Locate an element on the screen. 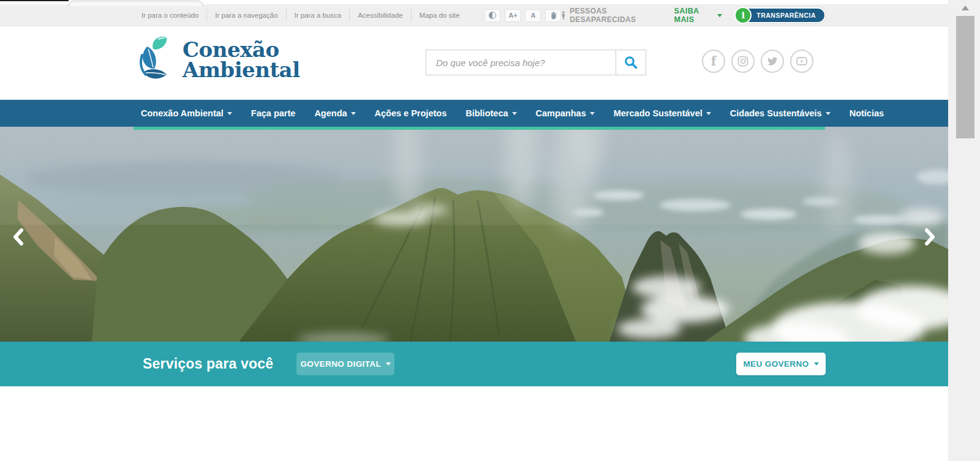 The height and width of the screenshot is (461, 980). font-default-button: A is located at coordinates (533, 16).